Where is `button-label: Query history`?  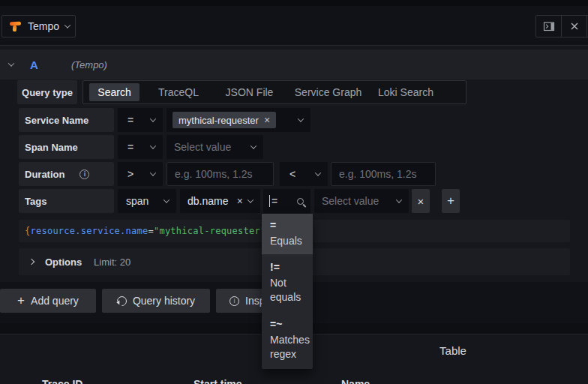
button-label: Query history is located at coordinates (164, 301).